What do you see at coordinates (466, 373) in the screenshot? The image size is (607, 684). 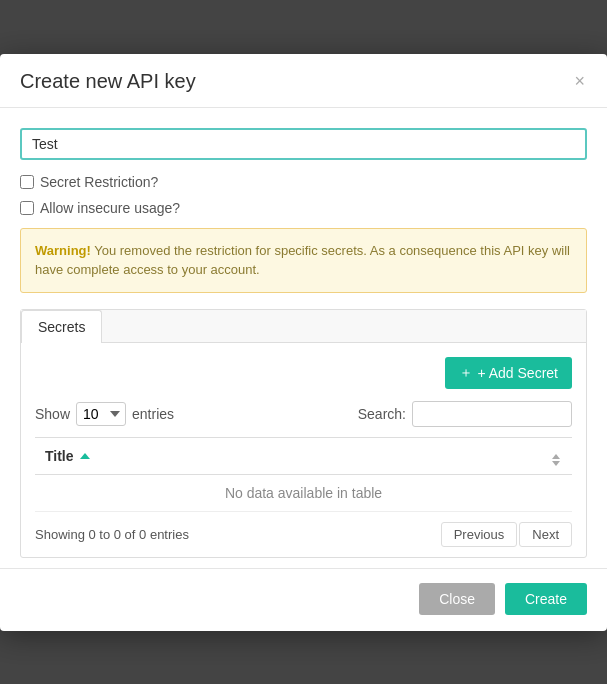 I see `plus-icon: ＋` at bounding box center [466, 373].